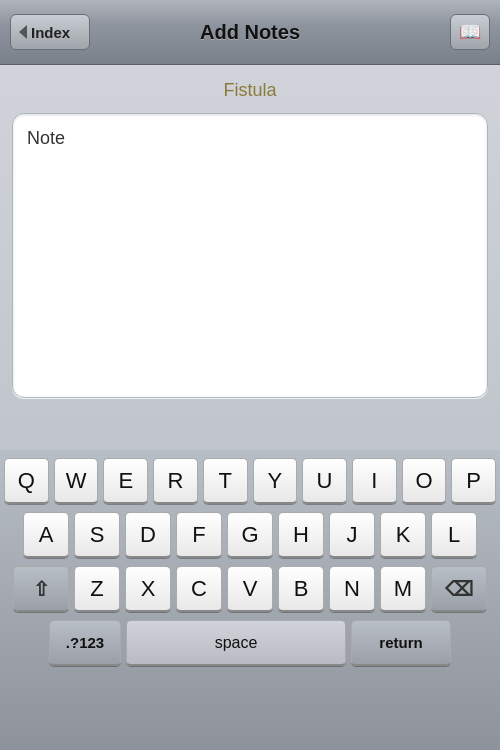  I want to click on key-k: K, so click(403, 535).